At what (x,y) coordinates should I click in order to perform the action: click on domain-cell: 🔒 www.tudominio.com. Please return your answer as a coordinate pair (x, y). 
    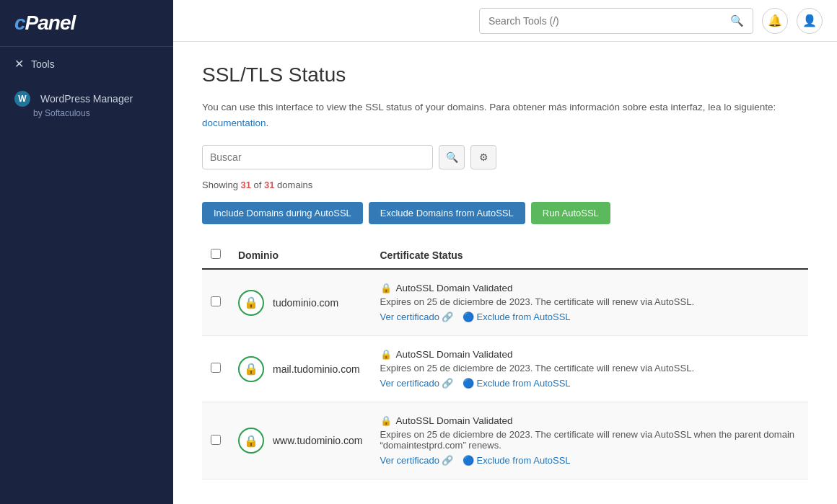
    Looking at the image, I should click on (300, 441).